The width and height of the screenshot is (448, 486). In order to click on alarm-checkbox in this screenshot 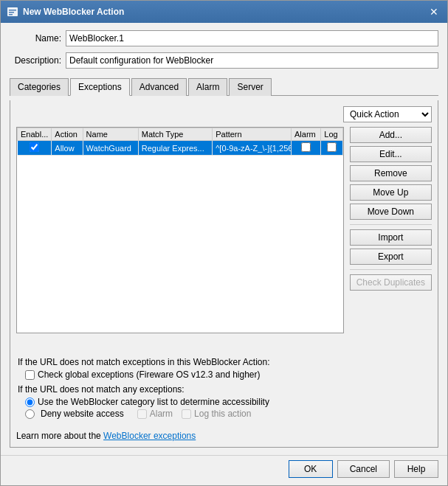, I will do `click(142, 414)`.